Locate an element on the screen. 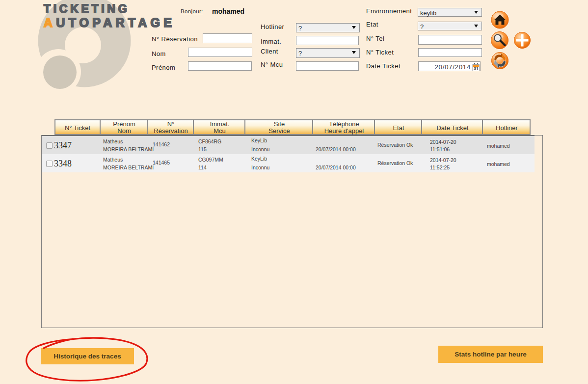 The height and width of the screenshot is (384, 588). svg-text: 31 is located at coordinates (476, 69).